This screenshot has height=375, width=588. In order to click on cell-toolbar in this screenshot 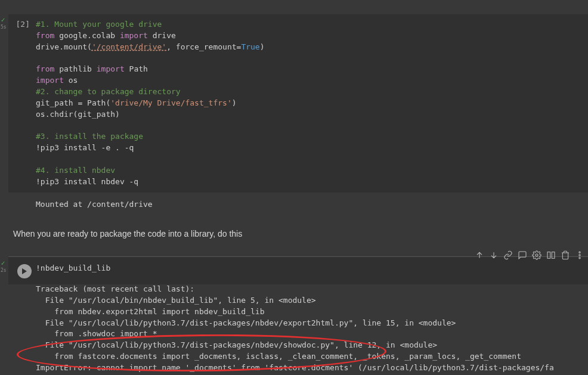, I will do `click(530, 255)`.